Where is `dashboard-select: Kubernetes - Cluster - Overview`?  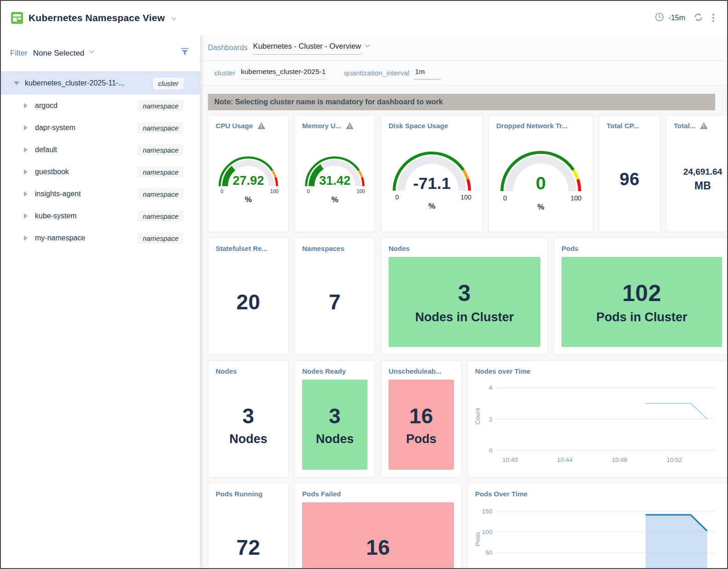 dashboard-select: Kubernetes - Cluster - Overview is located at coordinates (307, 48).